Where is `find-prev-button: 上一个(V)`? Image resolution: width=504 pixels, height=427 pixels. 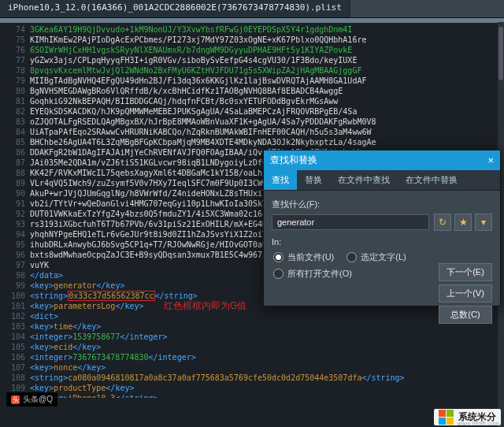 find-prev-button: 上一个(V) is located at coordinates (465, 293).